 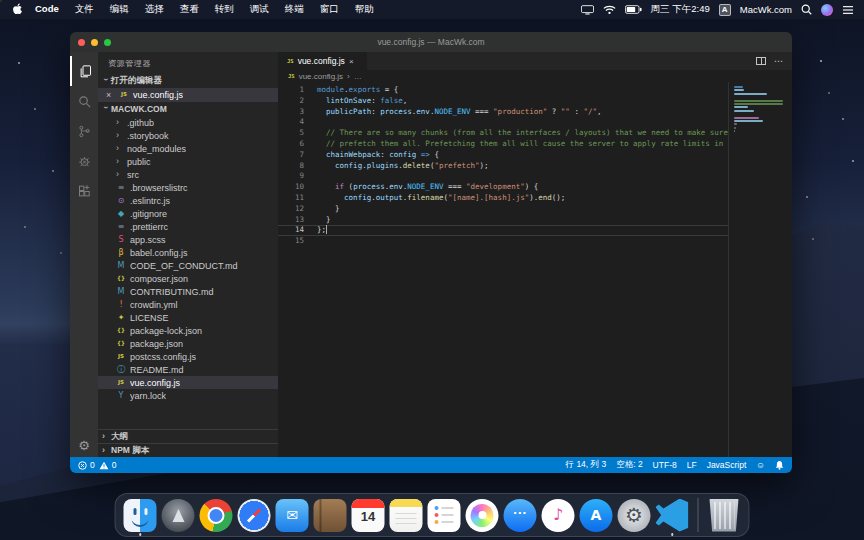 What do you see at coordinates (586, 465) in the screenshot?
I see `cursor-position: 行 14, 列 3` at bounding box center [586, 465].